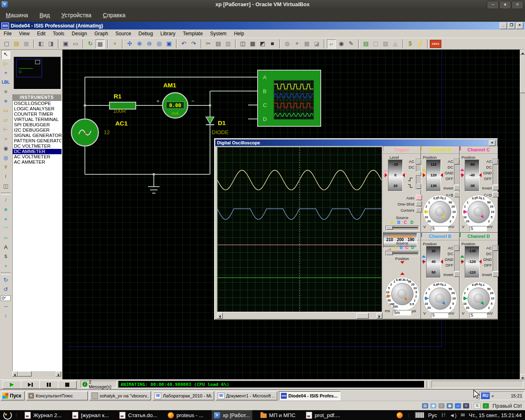 Image resolution: width=525 pixels, height=420 pixels. I want to click on horizontal-timebase-value: 5m, so click(402, 313).